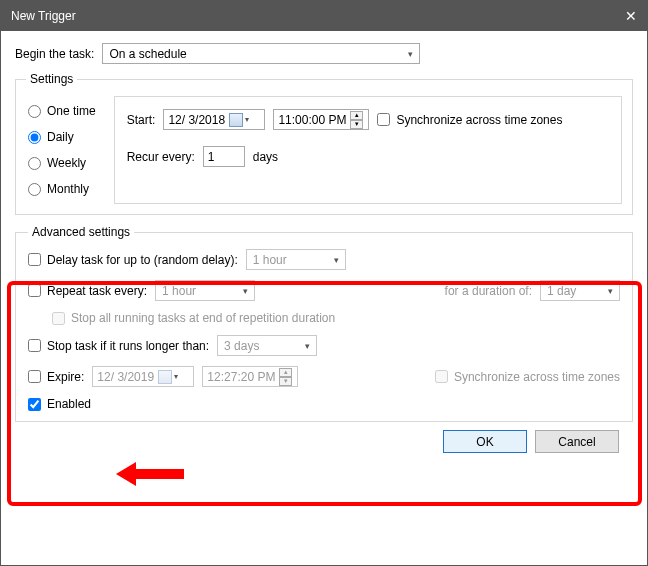 This screenshot has height=566, width=648. I want to click on enabled-checkbox: Enabled, so click(60, 404).